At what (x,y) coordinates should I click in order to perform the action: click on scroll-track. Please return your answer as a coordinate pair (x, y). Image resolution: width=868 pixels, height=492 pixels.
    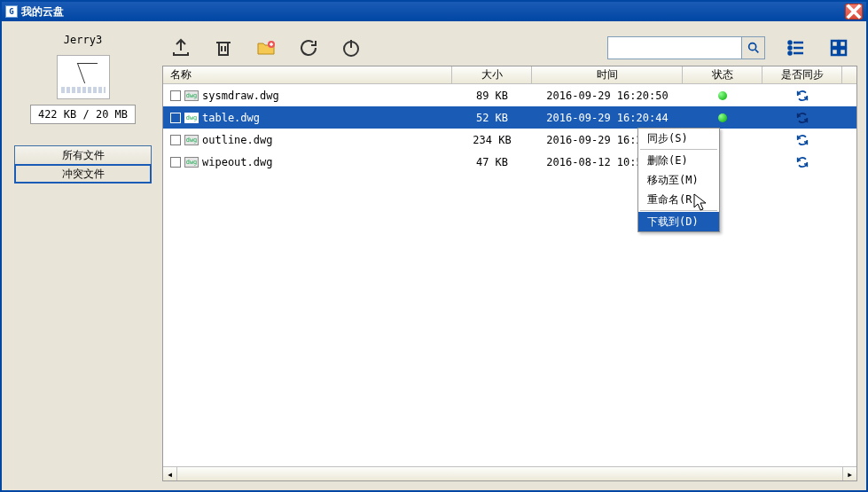
    Looking at the image, I should click on (510, 473).